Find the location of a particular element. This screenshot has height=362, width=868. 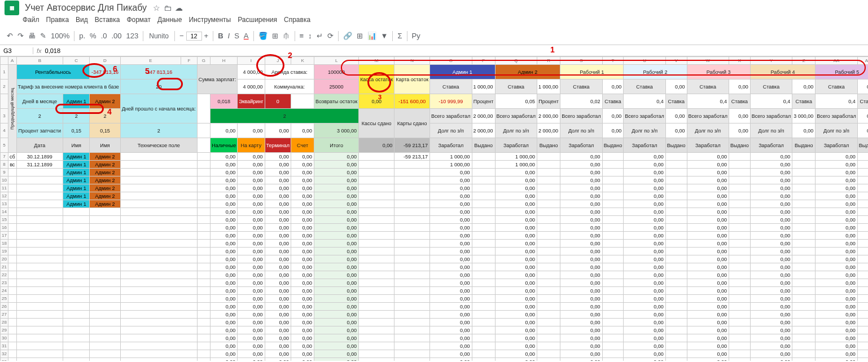

col-B: B is located at coordinates (40, 61).